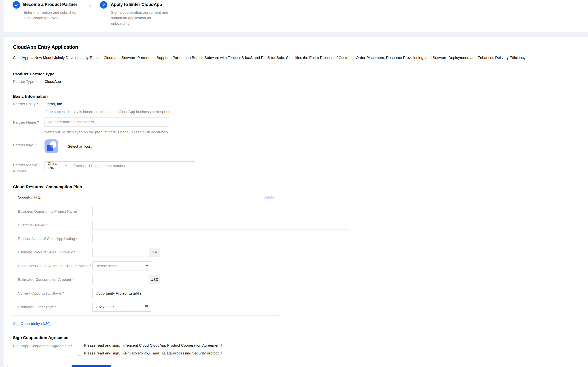  I want to click on chevron-right-icon, so click(90, 6).